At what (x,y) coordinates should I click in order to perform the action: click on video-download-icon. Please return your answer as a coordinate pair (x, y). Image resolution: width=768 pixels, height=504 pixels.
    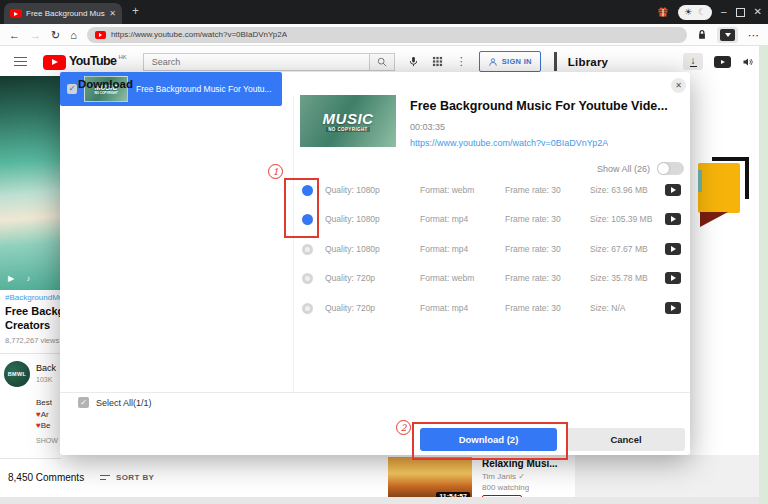
    Looking at the image, I should click on (728, 35).